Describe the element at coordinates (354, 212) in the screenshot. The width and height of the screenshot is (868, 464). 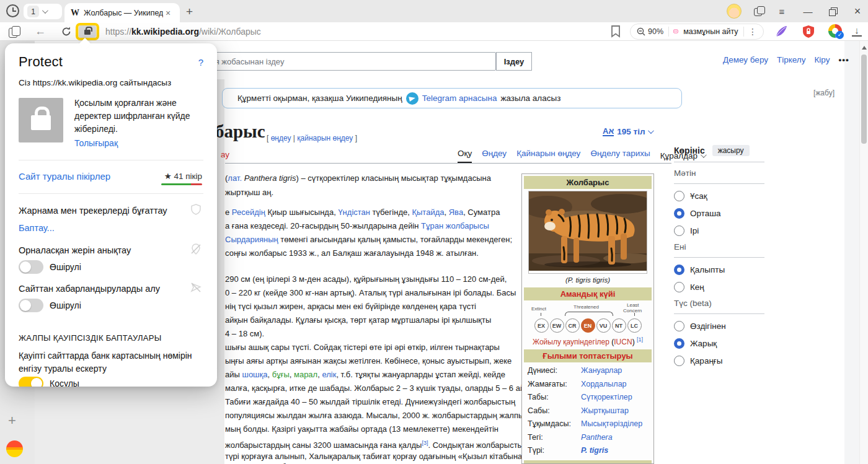
I see `inline-link: Үндістан` at that location.